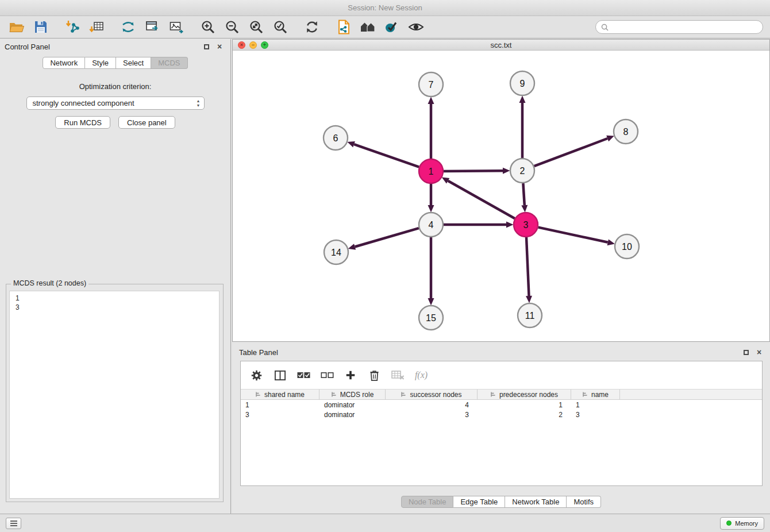  I want to click on select-all-rows-icon, so click(303, 375).